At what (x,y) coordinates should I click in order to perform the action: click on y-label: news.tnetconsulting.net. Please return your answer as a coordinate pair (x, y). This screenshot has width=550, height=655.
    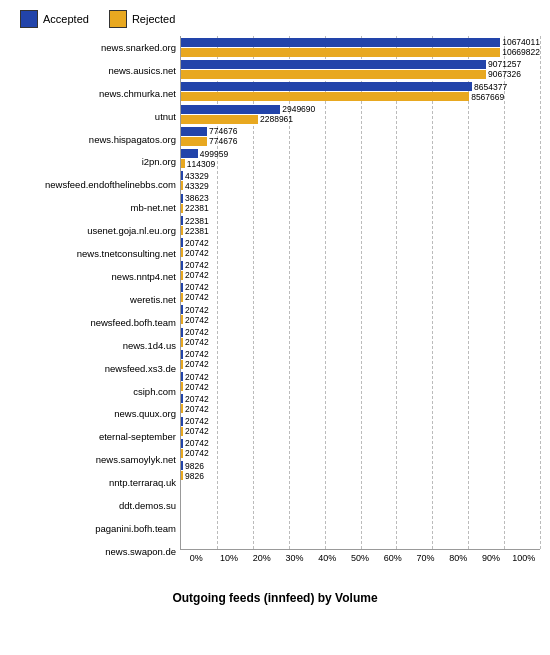
    Looking at the image, I should click on (95, 254).